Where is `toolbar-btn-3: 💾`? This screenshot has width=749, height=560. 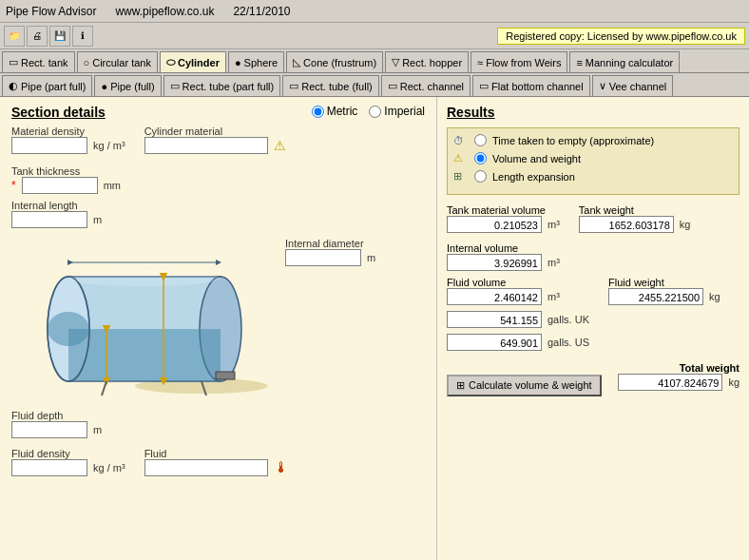
toolbar-btn-3: 💾 is located at coordinates (60, 36).